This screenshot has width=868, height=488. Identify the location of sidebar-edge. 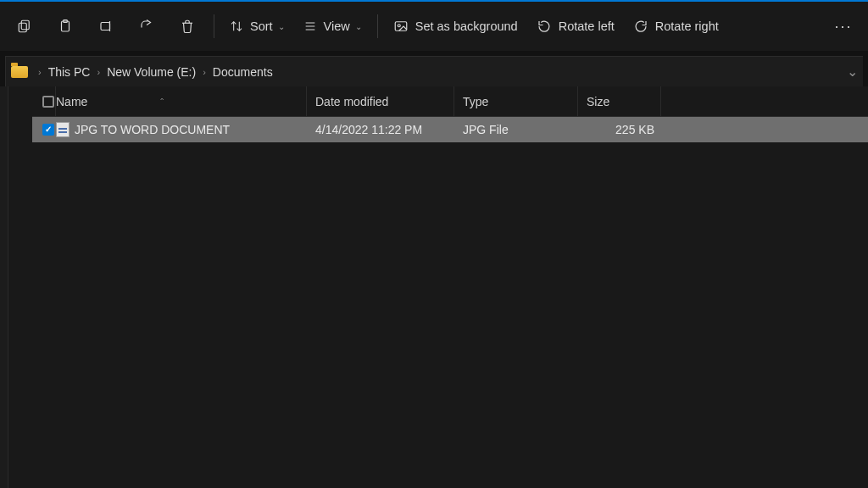
(4, 287).